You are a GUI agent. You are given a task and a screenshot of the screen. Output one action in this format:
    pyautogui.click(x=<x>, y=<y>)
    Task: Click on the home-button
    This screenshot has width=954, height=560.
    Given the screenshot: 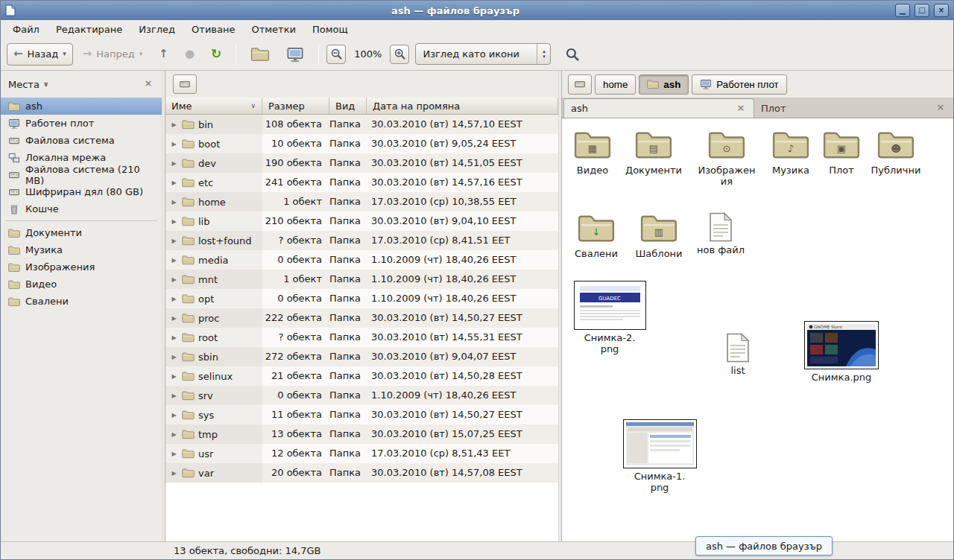 What is the action you would take?
    pyautogui.click(x=260, y=54)
    